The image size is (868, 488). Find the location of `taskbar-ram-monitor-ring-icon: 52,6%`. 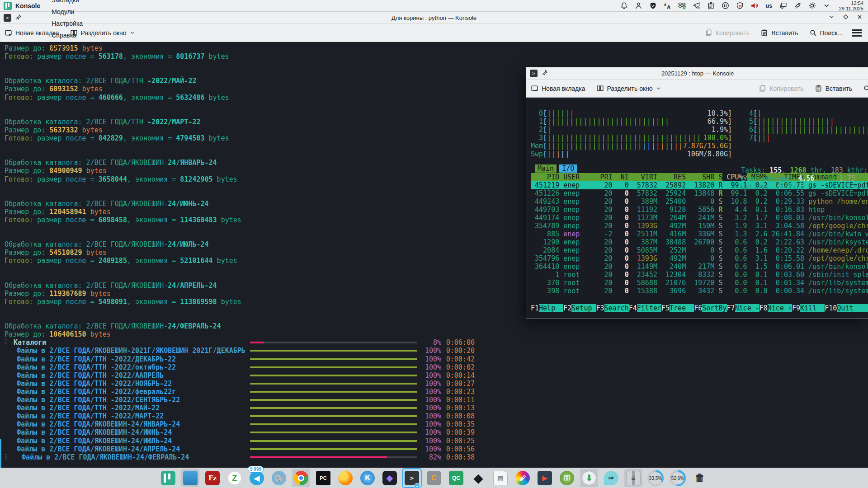

taskbar-ram-monitor-ring-icon: 52,6% is located at coordinates (678, 478).